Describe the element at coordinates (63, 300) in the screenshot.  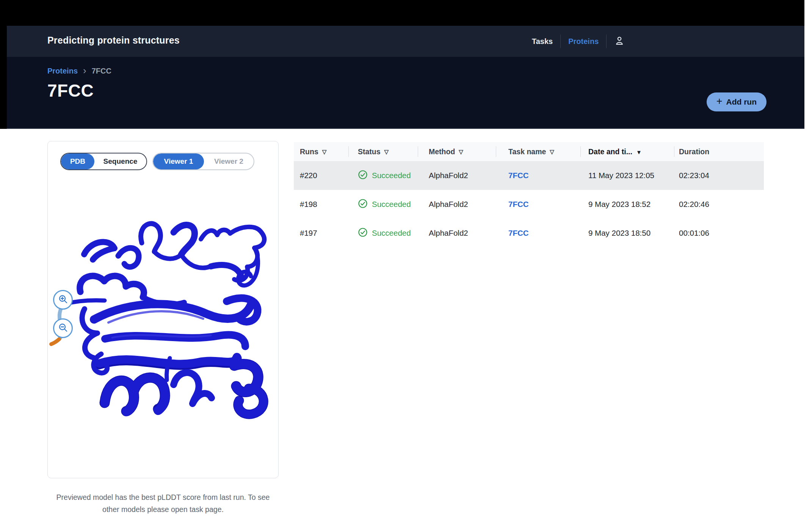
I see `magnifier-plus-icon` at that location.